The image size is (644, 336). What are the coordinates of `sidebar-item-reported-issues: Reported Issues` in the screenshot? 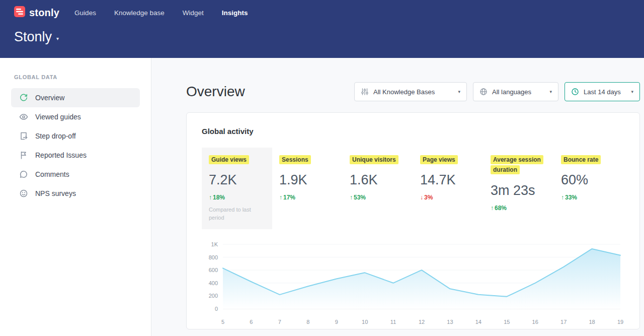 It's located at (75, 155).